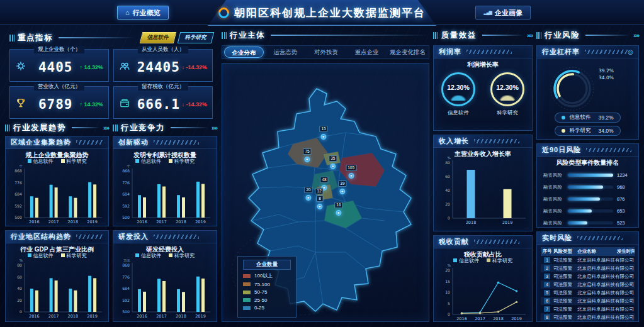  I want to click on svg-text: 2018, so click(73, 222).